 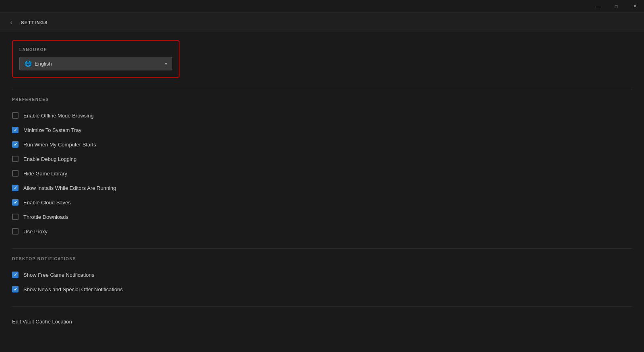 I want to click on pref-item-5: Allow Installs While Editors Are Running, so click(x=322, y=188).